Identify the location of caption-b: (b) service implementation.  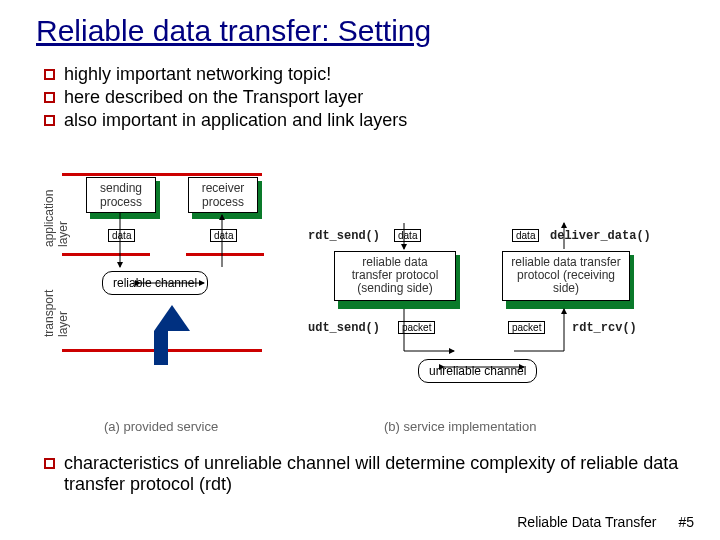
(460, 426).